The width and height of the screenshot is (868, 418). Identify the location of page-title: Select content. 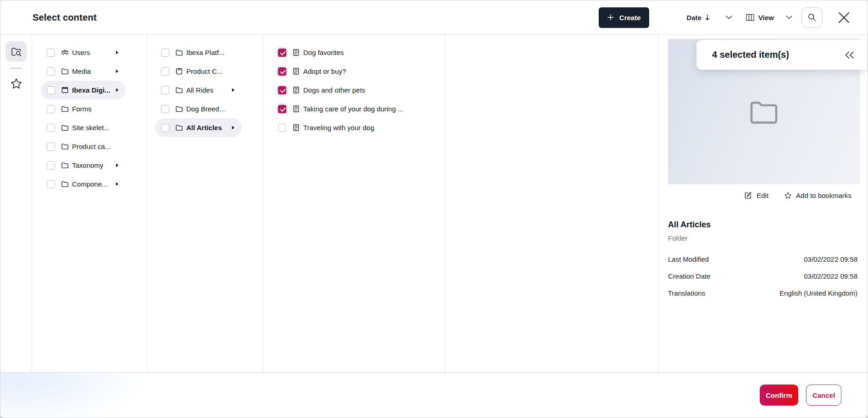
(65, 17).